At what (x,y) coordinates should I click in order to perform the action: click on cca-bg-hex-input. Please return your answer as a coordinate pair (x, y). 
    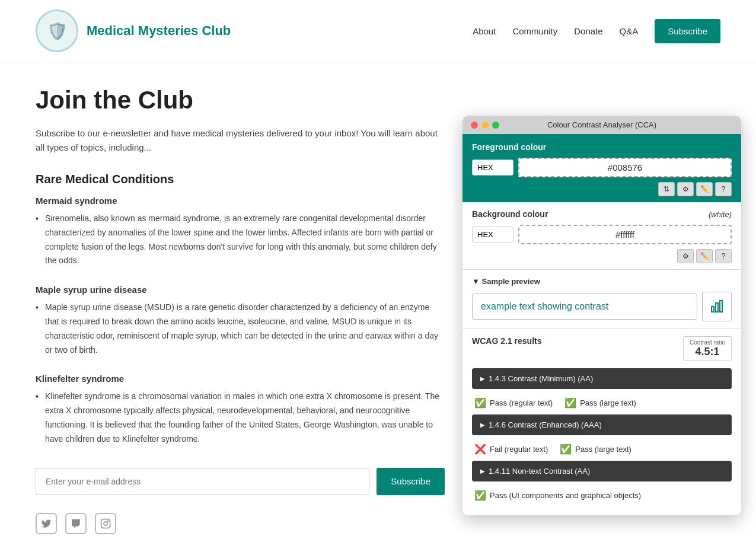
    Looking at the image, I should click on (625, 235).